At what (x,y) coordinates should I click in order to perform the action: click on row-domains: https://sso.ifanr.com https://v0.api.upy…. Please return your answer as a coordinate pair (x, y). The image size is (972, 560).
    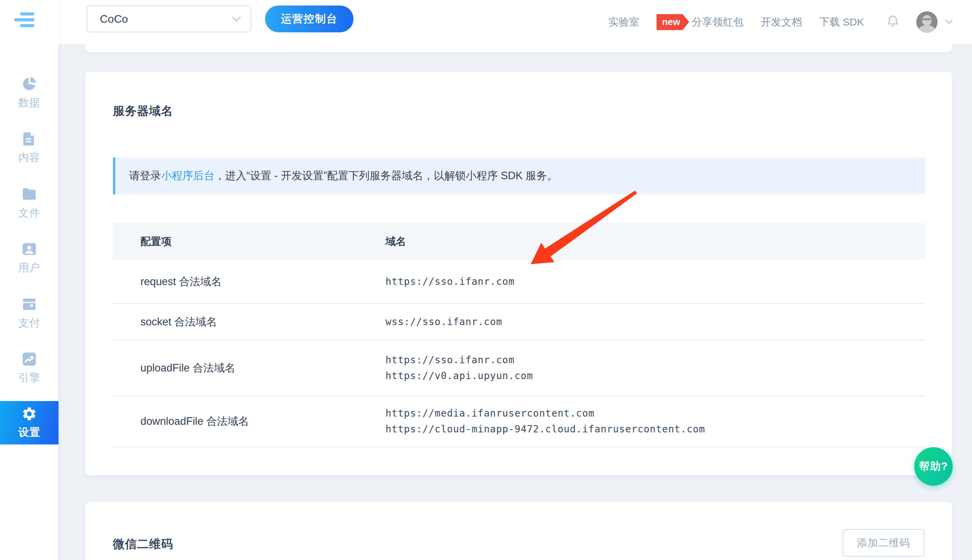
    Looking at the image, I should click on (655, 368).